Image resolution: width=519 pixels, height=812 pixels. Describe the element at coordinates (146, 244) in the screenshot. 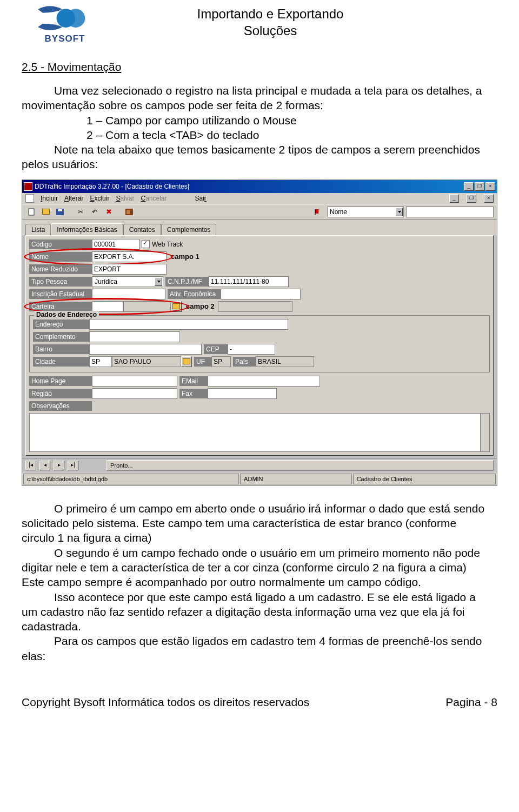

I see `checkbox-webtrack` at that location.